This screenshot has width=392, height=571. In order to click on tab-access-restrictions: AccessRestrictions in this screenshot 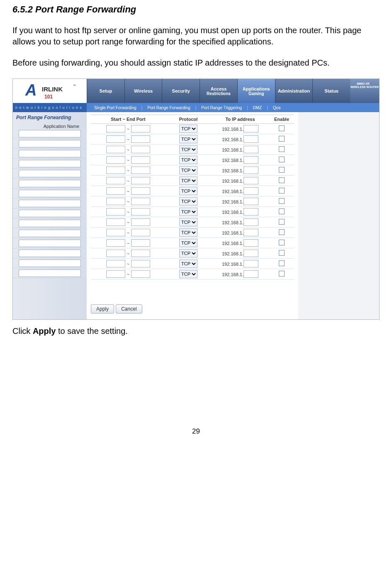, I will do `click(218, 91)`.